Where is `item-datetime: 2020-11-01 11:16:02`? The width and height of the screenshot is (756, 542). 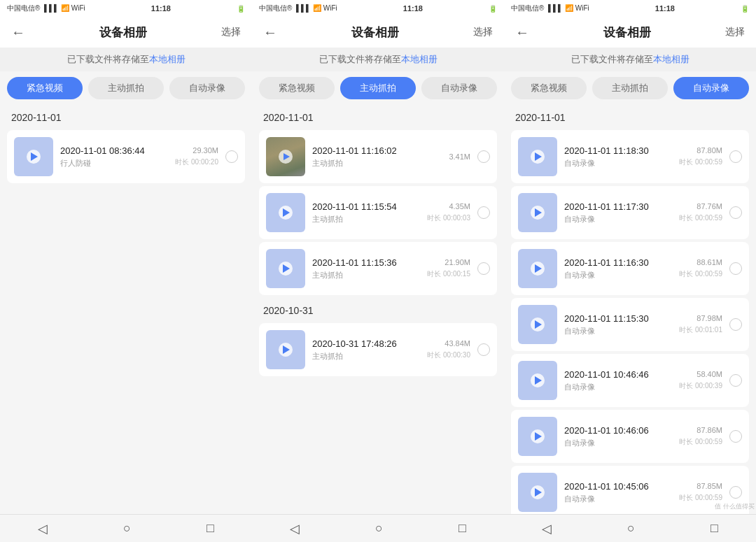 item-datetime: 2020-11-01 11:16:02 is located at coordinates (377, 151).